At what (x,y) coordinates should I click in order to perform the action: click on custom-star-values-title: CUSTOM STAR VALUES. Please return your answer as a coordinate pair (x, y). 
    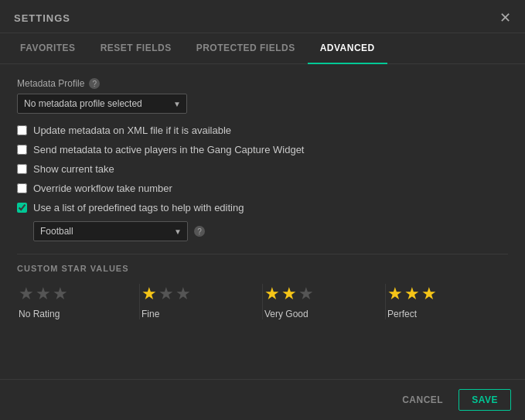
    Looking at the image, I should click on (263, 268).